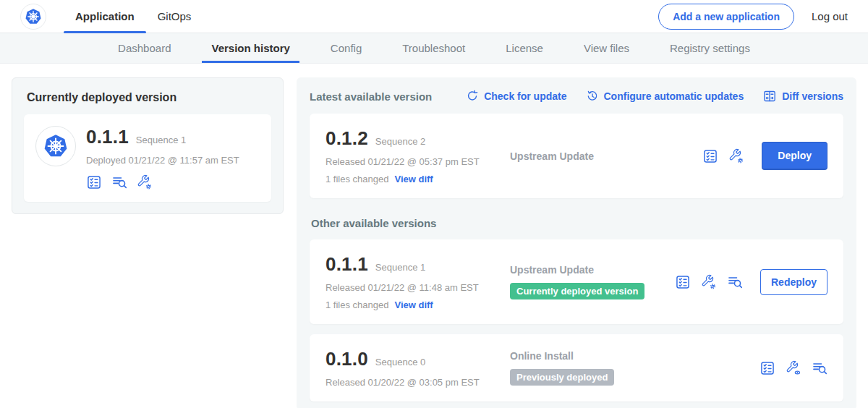  What do you see at coordinates (175, 16) in the screenshot?
I see `tab-gitops-label: GitOps` at bounding box center [175, 16].